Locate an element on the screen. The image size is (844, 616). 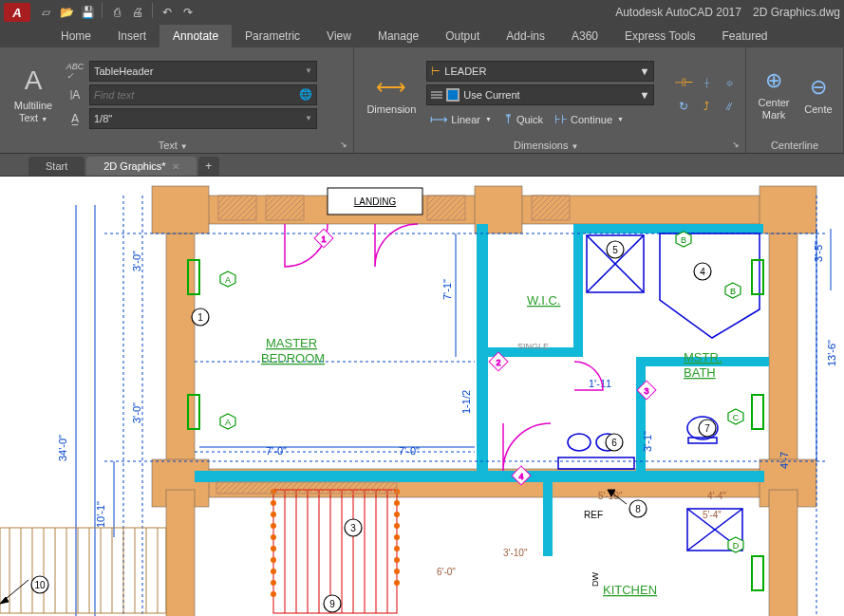
dim-inspect-icon: ⟐ is located at coordinates (729, 83).